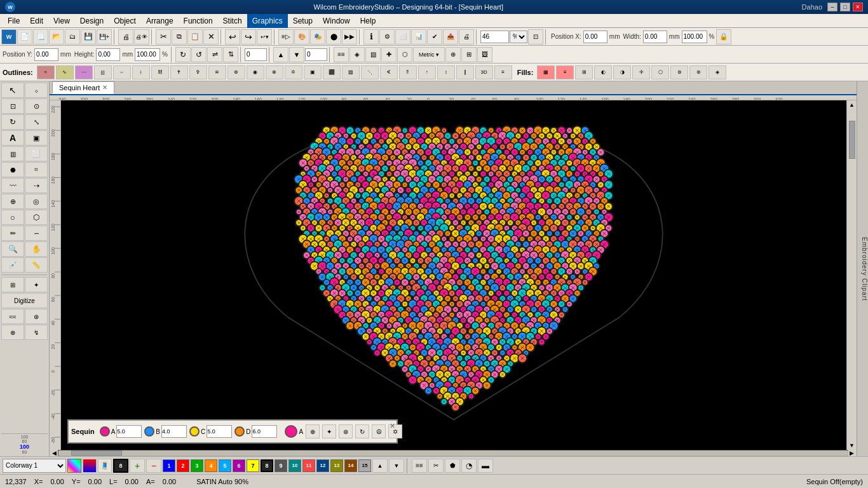  I want to click on bar-btn: ▬, so click(485, 466).